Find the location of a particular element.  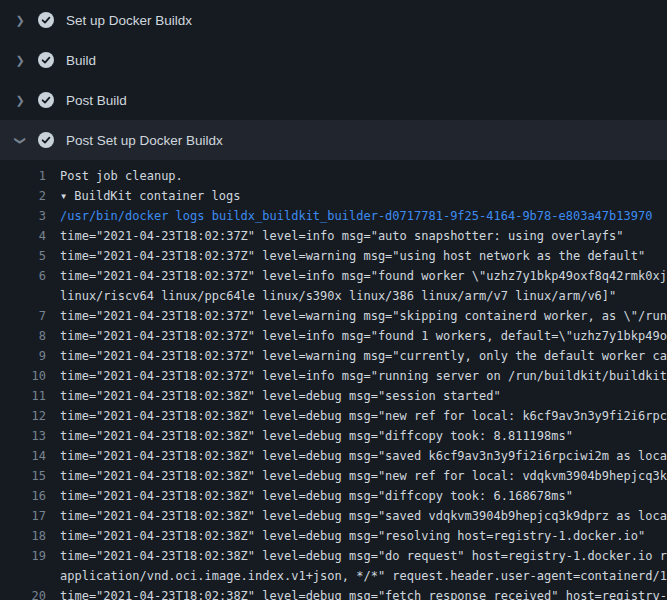

log-line: 5 time="2021-04-23T18:02:37Z" level=warn… is located at coordinates (334, 256).